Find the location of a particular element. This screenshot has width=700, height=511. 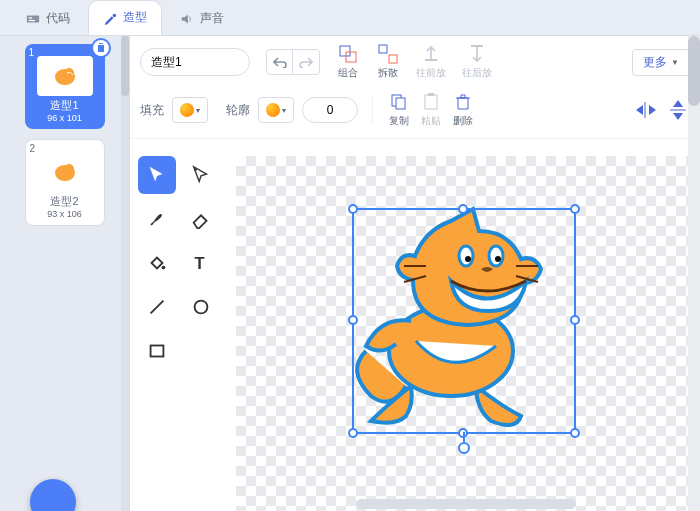

backward-icon is located at coordinates (477, 54).